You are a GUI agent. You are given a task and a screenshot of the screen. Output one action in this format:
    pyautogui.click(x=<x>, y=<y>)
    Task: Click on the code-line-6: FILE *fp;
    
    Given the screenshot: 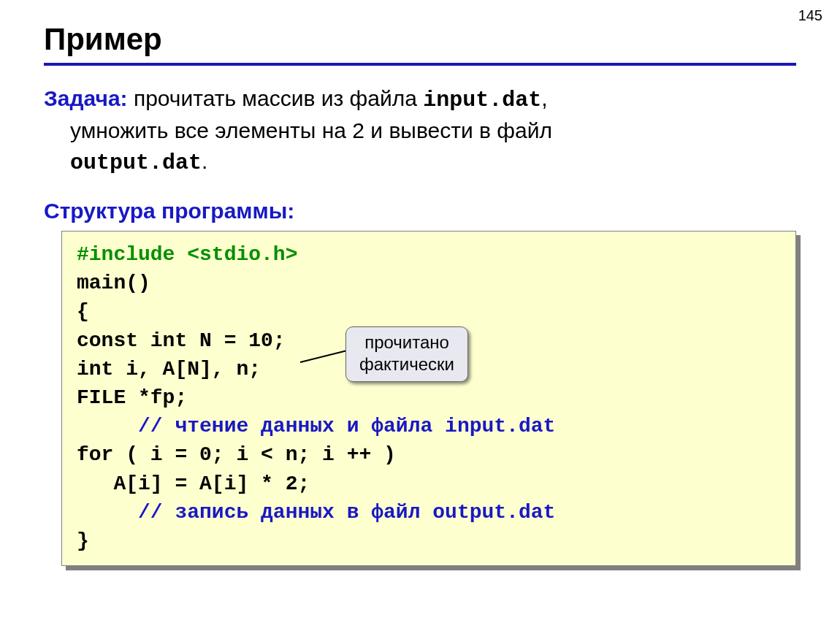 What is the action you would take?
    pyautogui.click(x=131, y=397)
    